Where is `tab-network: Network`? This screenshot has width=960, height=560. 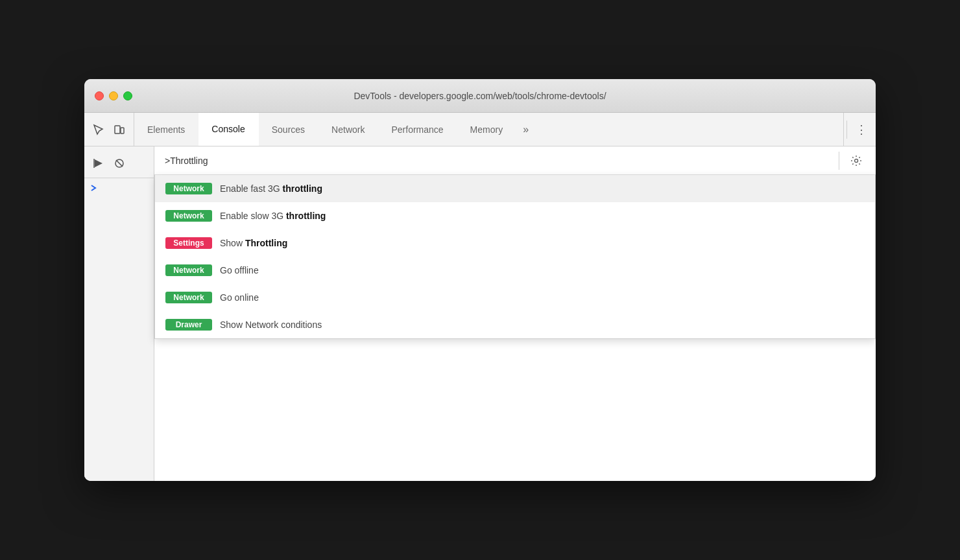 tab-network: Network is located at coordinates (348, 130).